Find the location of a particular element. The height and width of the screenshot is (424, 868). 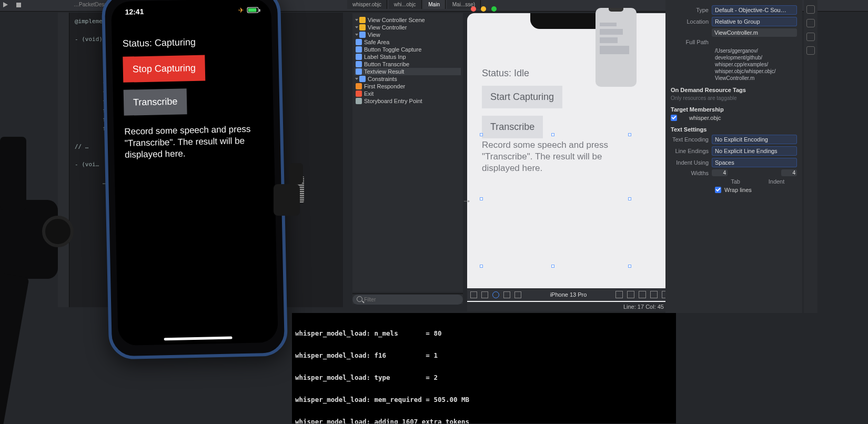

outline-label: Label Status Inp is located at coordinates (385, 57).